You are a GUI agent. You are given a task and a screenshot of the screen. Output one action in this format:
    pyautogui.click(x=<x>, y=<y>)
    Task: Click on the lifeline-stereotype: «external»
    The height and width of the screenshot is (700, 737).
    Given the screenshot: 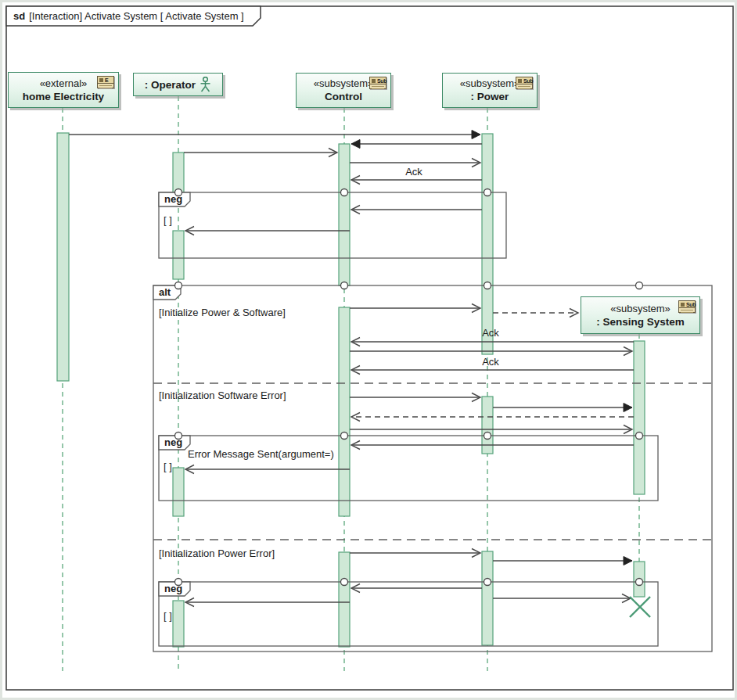 What is the action you would take?
    pyautogui.click(x=64, y=84)
    